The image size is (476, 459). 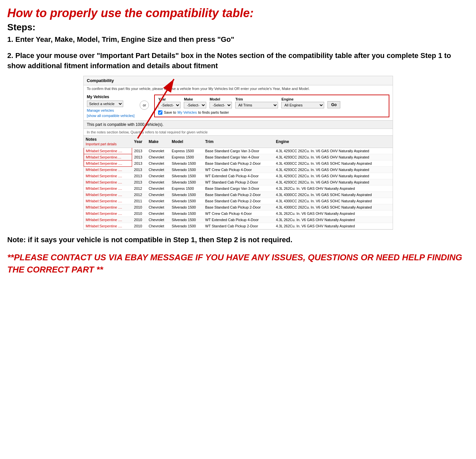 I want to click on year-label: Year, so click(x=169, y=99).